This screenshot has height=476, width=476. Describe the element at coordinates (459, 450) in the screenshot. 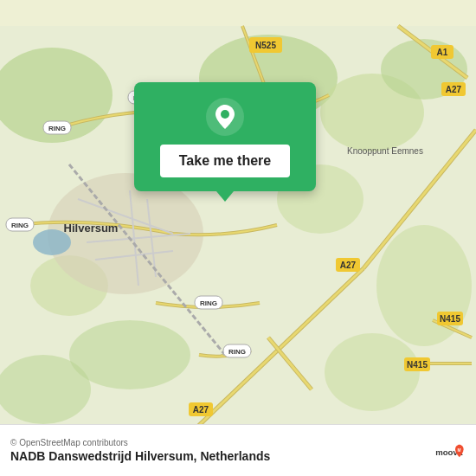

I see `svg-text: M` at that location.